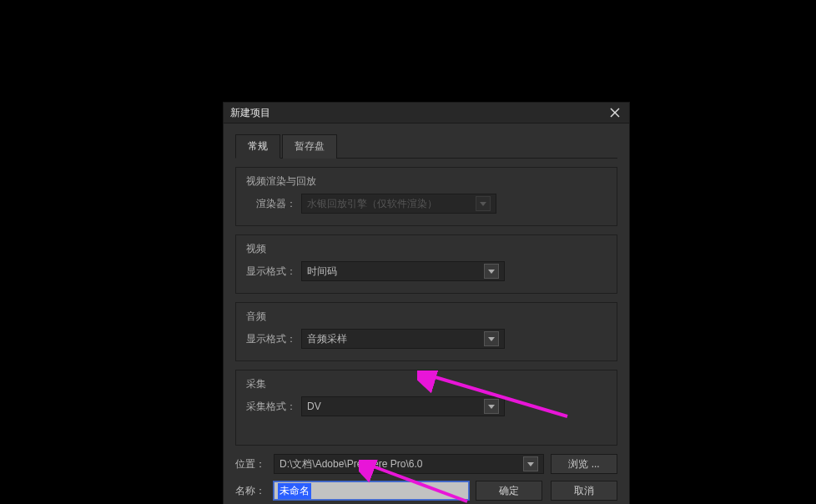 This screenshot has height=504, width=816. What do you see at coordinates (547, 491) in the screenshot?
I see `dialog-buttons: 确定 取消` at bounding box center [547, 491].